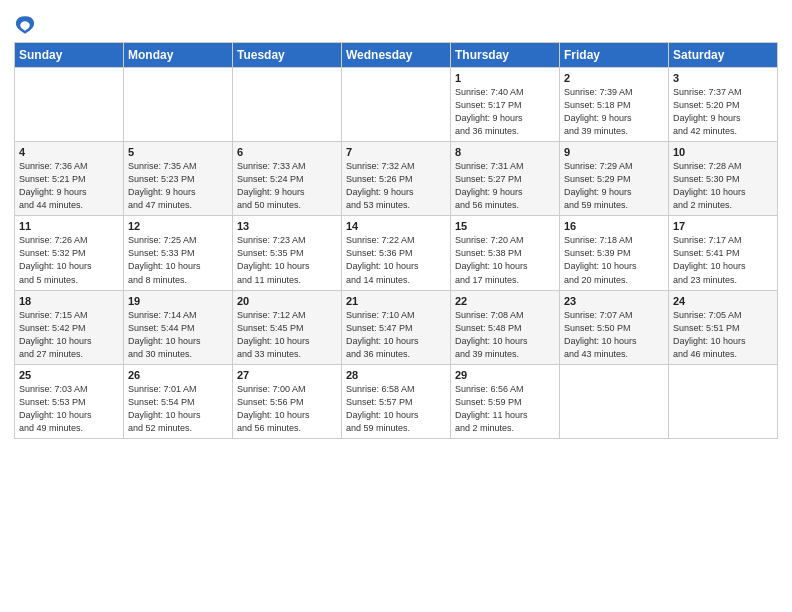 This screenshot has width=792, height=612. I want to click on day-number: 12, so click(178, 226).